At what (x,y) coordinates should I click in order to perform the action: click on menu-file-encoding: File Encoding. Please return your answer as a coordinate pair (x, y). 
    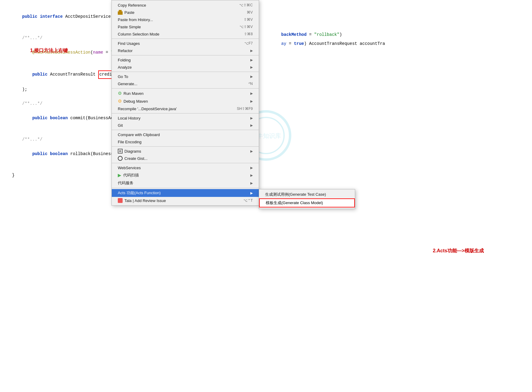
    Looking at the image, I should click on (185, 142).